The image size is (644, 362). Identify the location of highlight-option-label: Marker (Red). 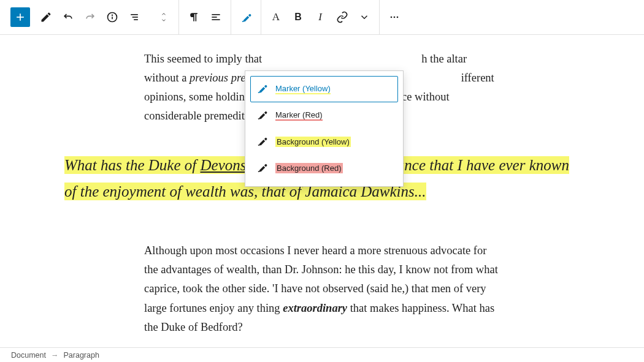
(299, 115).